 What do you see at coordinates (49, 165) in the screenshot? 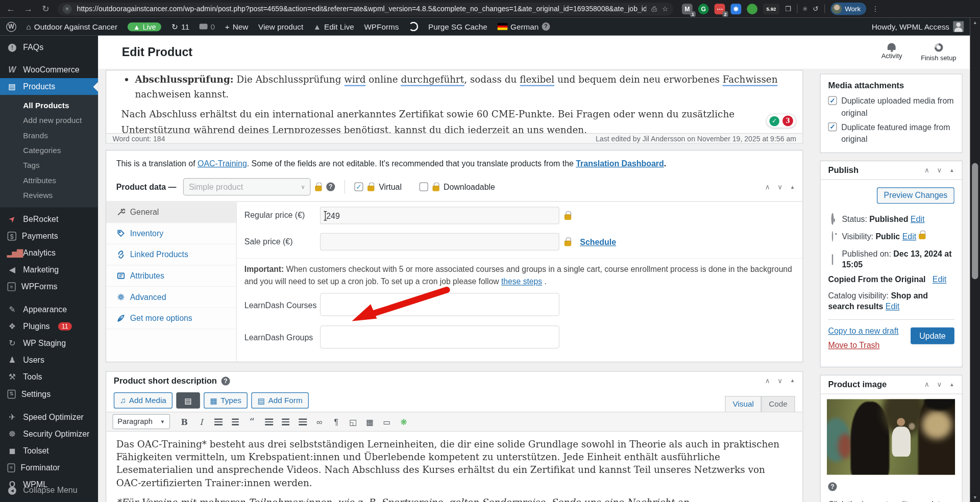
I see `sidebar-item-tags: Tags` at bounding box center [49, 165].